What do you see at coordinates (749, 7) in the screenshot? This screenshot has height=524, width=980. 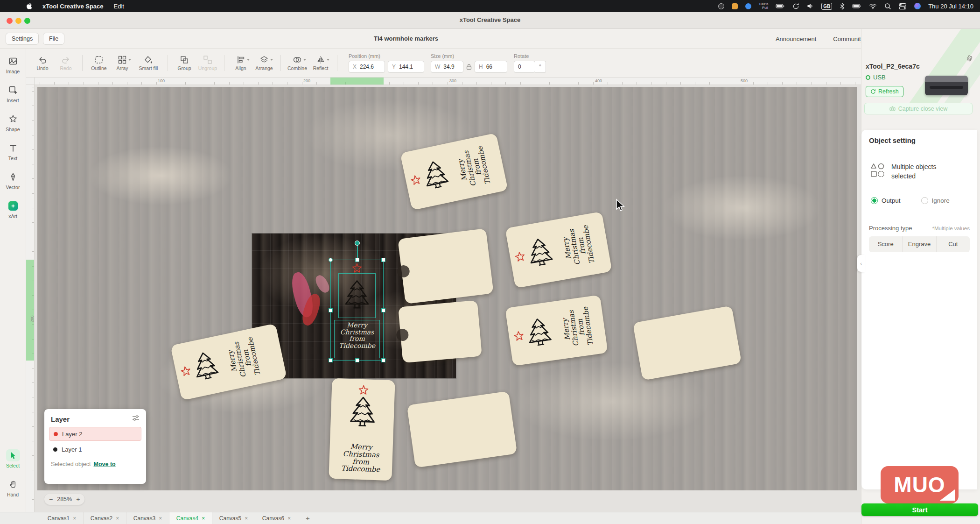 I see `status-icon-blue` at bounding box center [749, 7].